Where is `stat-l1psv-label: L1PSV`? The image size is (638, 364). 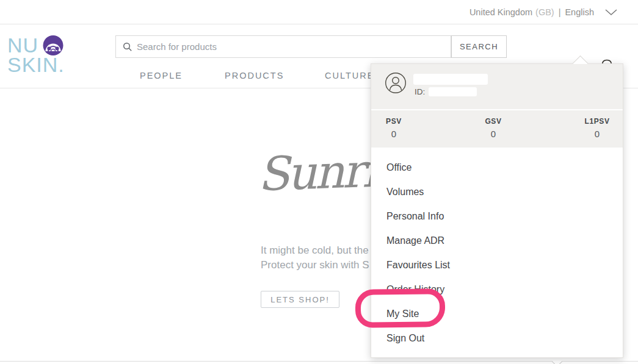
stat-l1psv-label: L1PSV is located at coordinates (597, 121).